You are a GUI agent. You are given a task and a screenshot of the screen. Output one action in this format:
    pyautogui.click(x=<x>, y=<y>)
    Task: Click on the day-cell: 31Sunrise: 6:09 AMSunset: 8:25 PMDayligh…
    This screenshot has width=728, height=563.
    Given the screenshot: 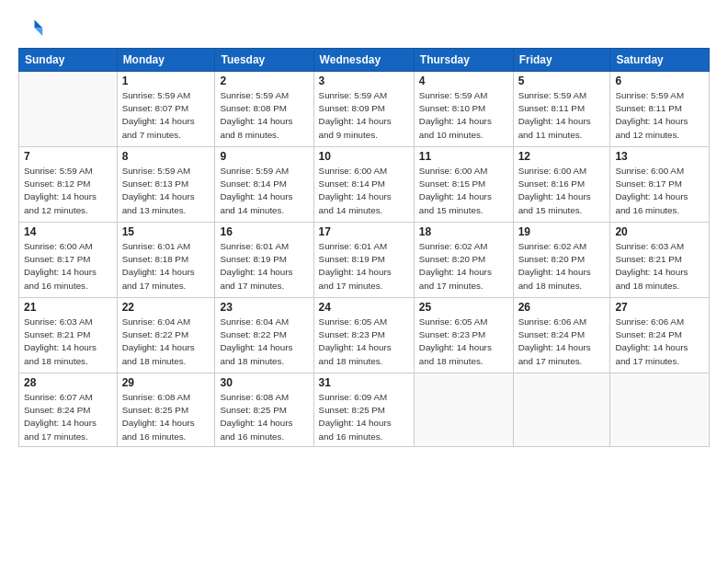 What is the action you would take?
    pyautogui.click(x=364, y=410)
    